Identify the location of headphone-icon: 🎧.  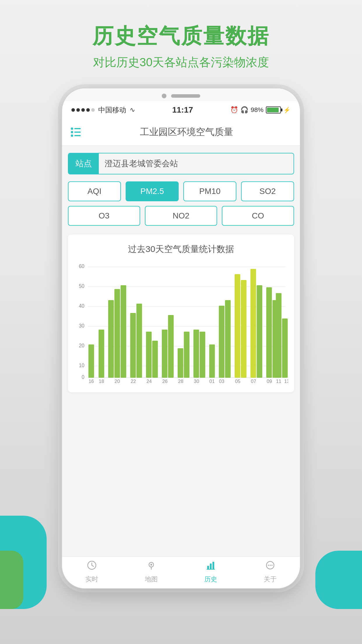
(244, 110).